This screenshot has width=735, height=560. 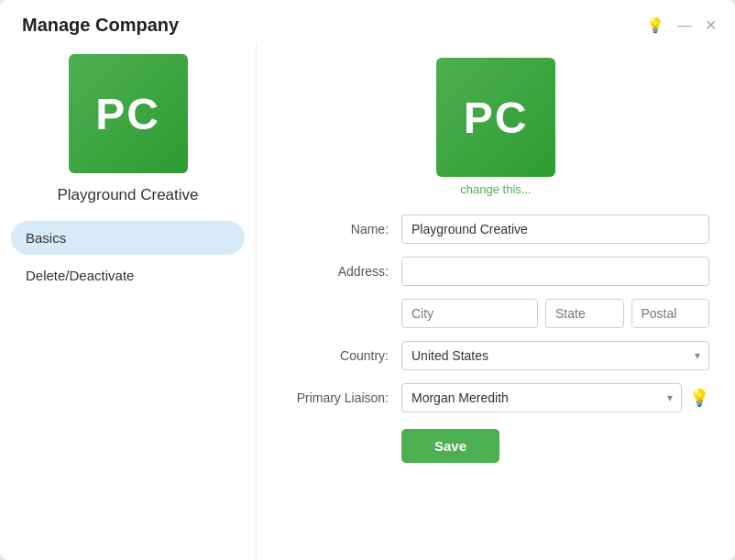 What do you see at coordinates (555, 229) in the screenshot?
I see `name-input` at bounding box center [555, 229].